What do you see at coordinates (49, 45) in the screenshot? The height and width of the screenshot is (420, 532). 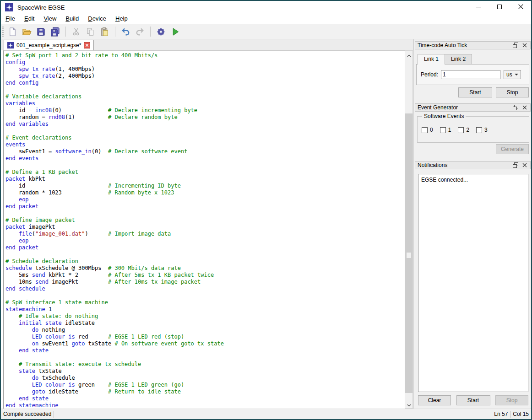 I see `tab-label: 001_example_script.egse*` at bounding box center [49, 45].